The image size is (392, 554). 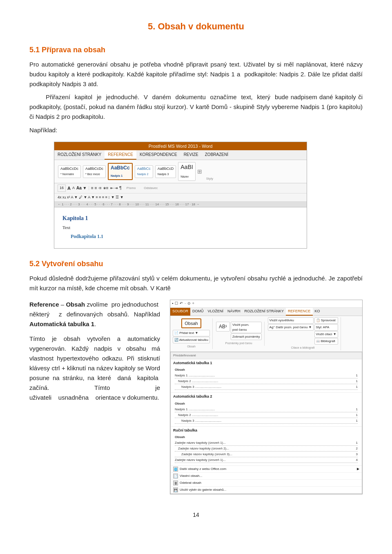 I want to click on font-a-small: A, so click(x=74, y=188).